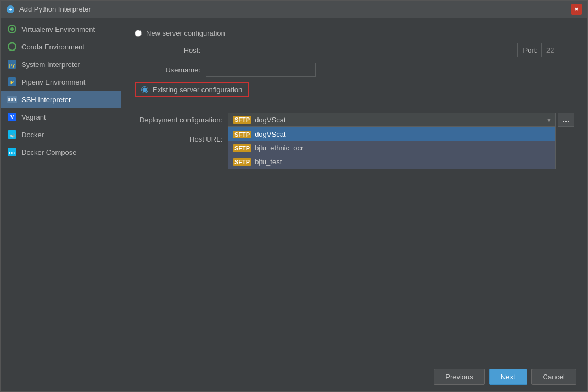 The image size is (588, 392). Describe the element at coordinates (360, 70) in the screenshot. I see `username-row: Username:` at that location.